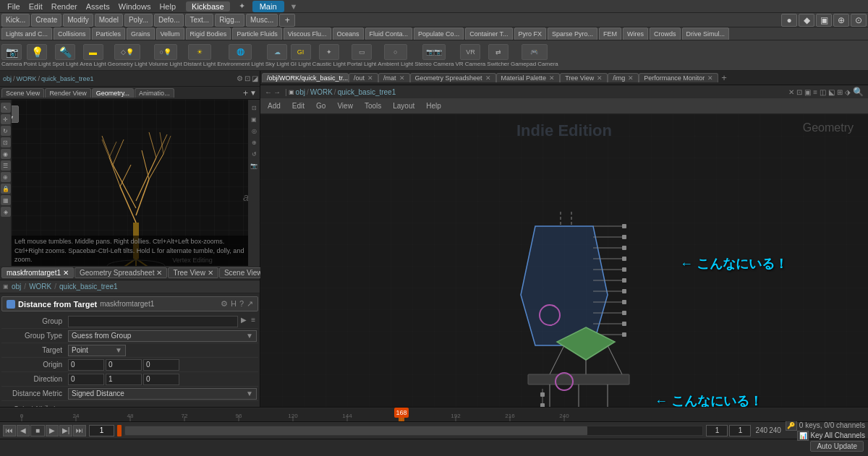  What do you see at coordinates (6, 119) in the screenshot?
I see `vp-tool-2: ✛` at bounding box center [6, 119].